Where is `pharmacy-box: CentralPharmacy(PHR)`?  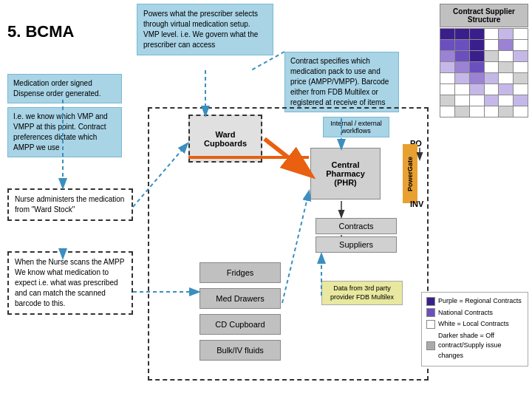
pharmacy-box: CentralPharmacy(PHR) is located at coordinates (346, 174).